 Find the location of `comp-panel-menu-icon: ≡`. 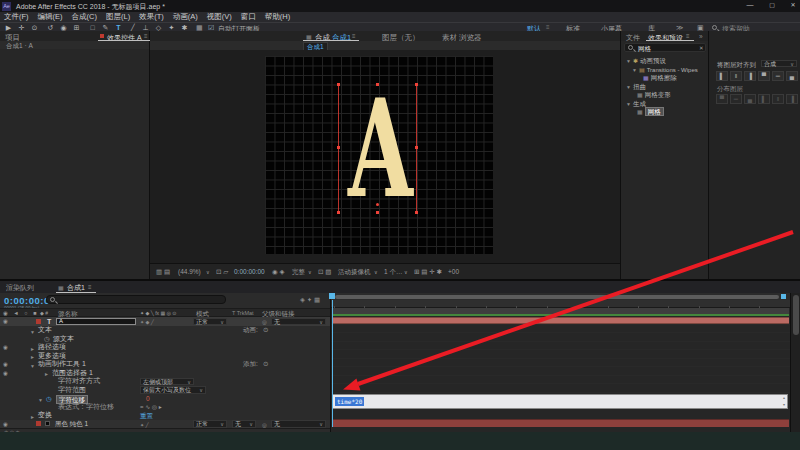

comp-panel-menu-icon: ≡ is located at coordinates (354, 36).